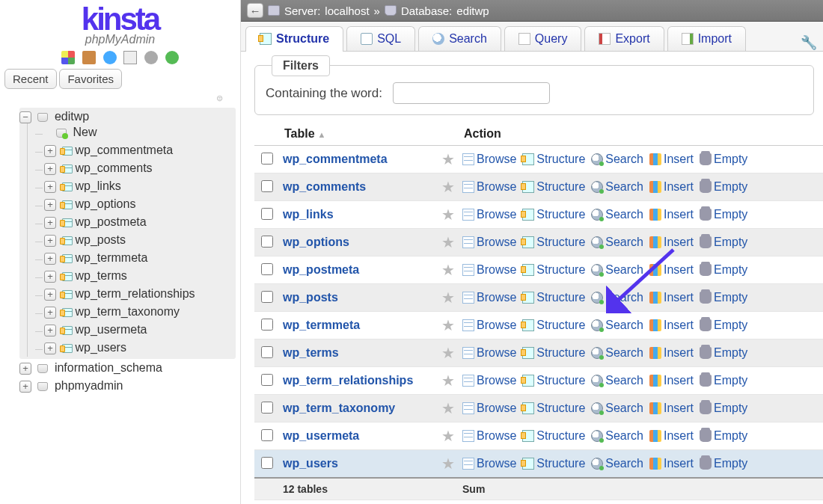 The width and height of the screenshot is (823, 504). I want to click on recent-button: Recent, so click(31, 79).